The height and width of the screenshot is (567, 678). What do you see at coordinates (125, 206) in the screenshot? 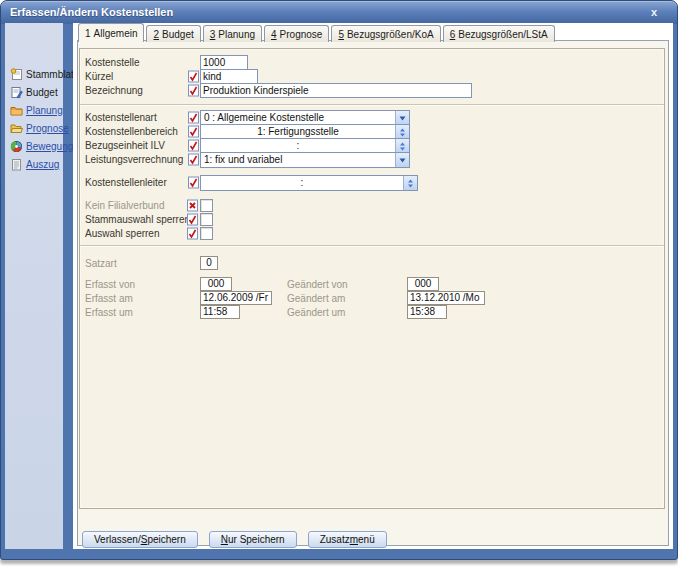
I see `field-label: Kein Filialverbund` at bounding box center [125, 206].